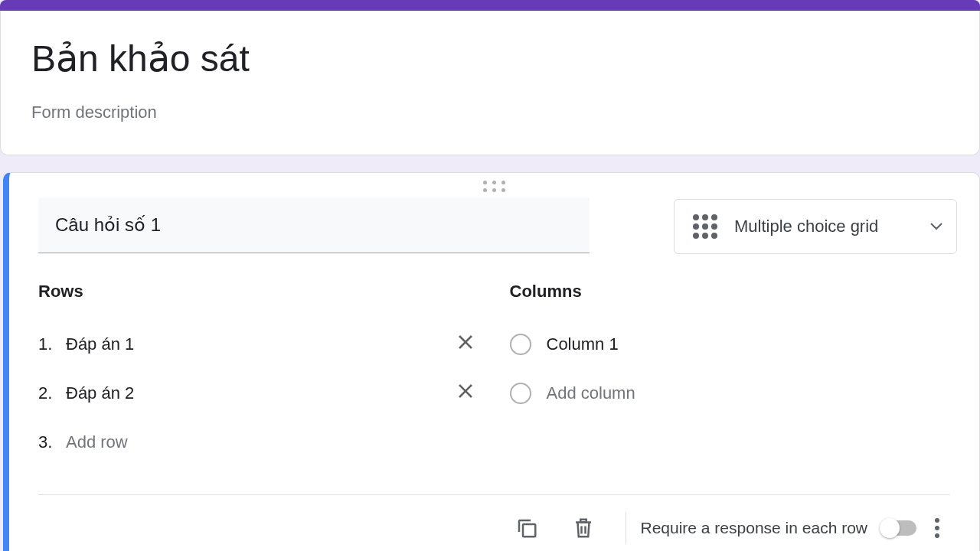 The height and width of the screenshot is (551, 980). What do you see at coordinates (259, 393) in the screenshot?
I see `row-item: 2. Đáp án 2` at bounding box center [259, 393].